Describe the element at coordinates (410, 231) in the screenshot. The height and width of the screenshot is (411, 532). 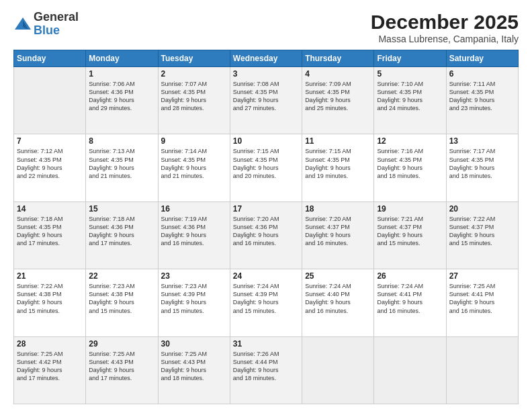
I see `day-info: Sunrise: 7:21 AM Sunset: 4:37 PM Dayligh…` at that location.